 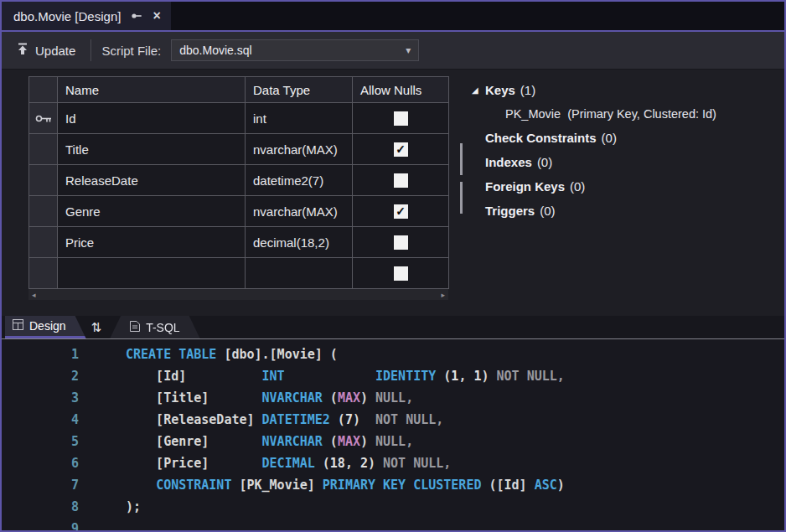 I want to click on name-column-header: Name, so click(x=152, y=90).